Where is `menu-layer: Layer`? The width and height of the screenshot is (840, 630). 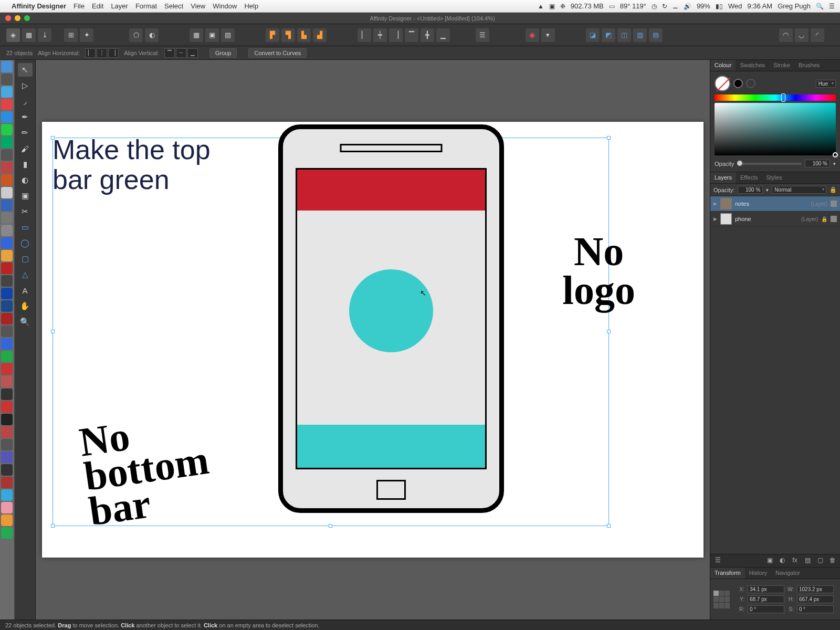 menu-layer: Layer is located at coordinates (120, 6).